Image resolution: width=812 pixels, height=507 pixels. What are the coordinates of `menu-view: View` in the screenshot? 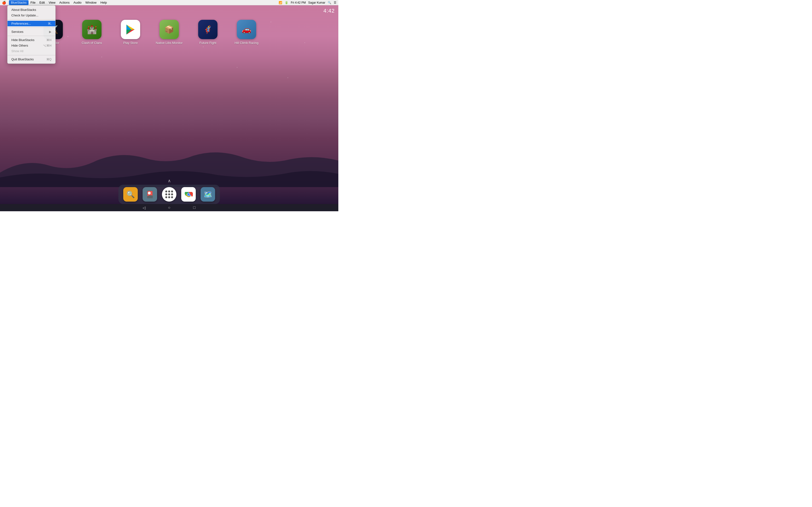 It's located at (52, 3).